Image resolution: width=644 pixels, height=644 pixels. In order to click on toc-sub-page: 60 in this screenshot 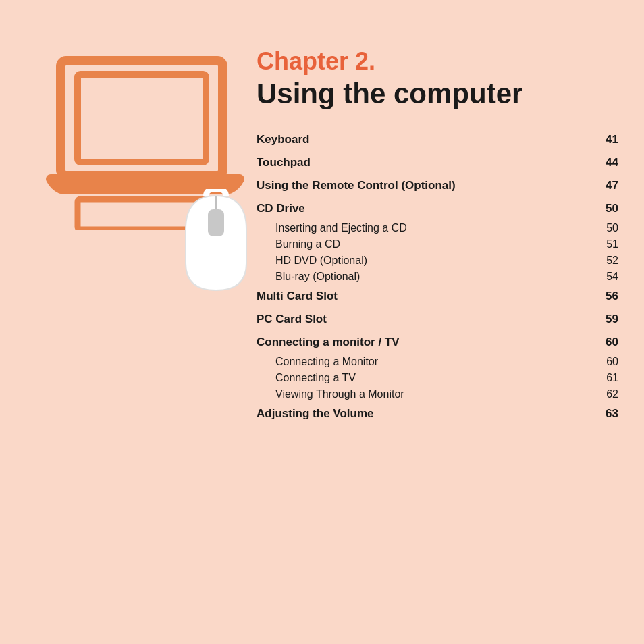, I will do `click(608, 362)`.